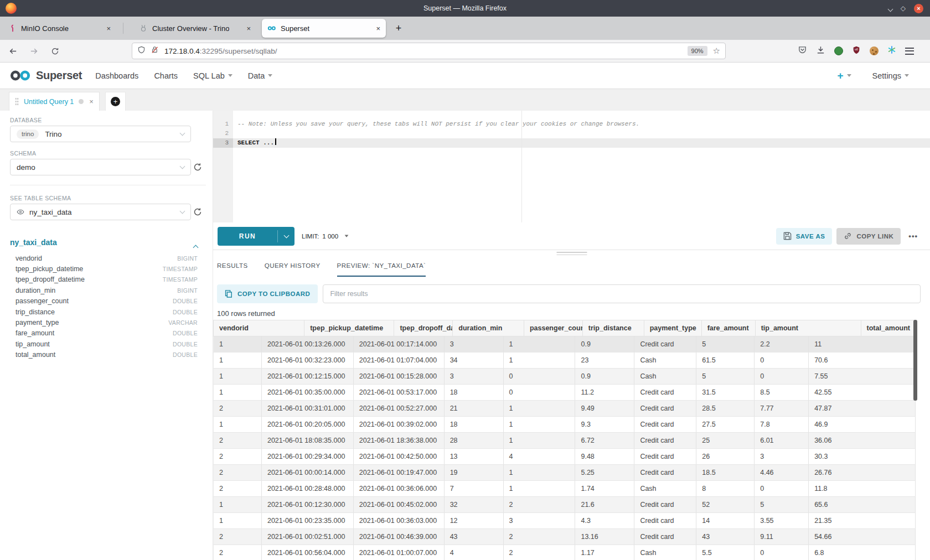  What do you see at coordinates (565, 440) in the screenshot?
I see `table-row: 2 2021-06-01 18:08:35.000 2021-06-01 18:…` at bounding box center [565, 440].